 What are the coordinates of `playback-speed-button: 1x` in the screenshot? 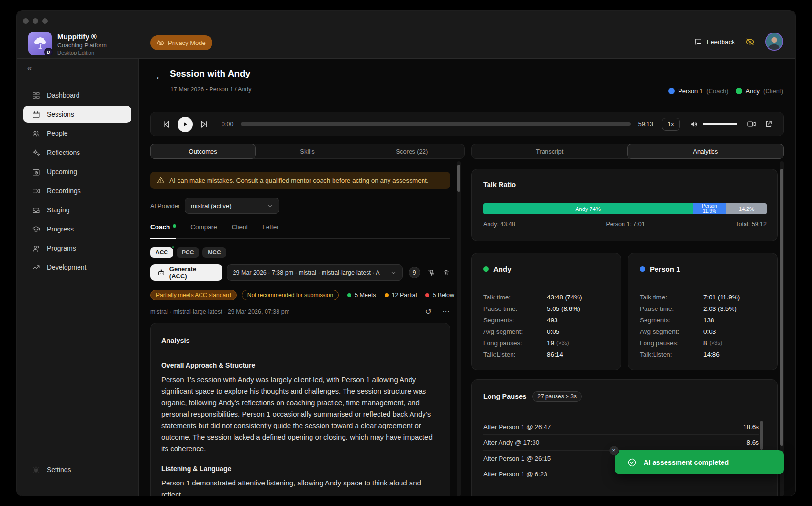 It's located at (671, 124).